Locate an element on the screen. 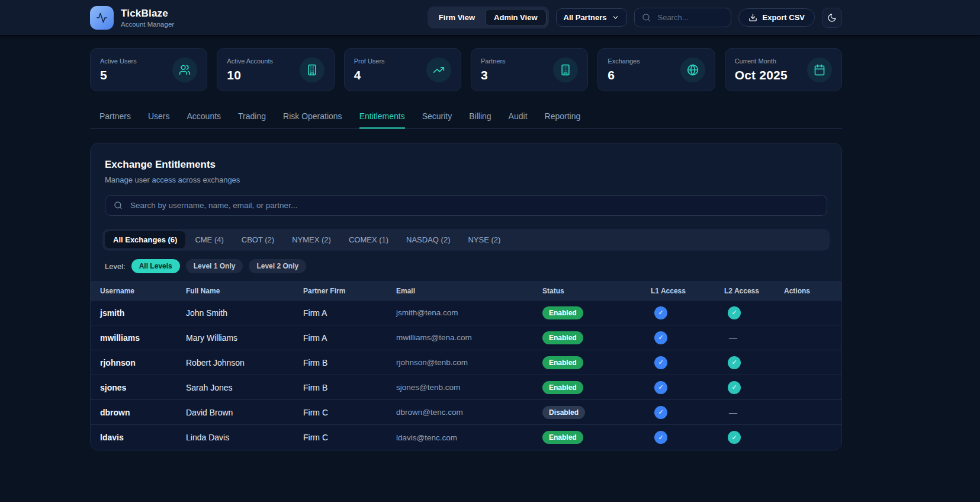  tab-users: Users is located at coordinates (159, 117).